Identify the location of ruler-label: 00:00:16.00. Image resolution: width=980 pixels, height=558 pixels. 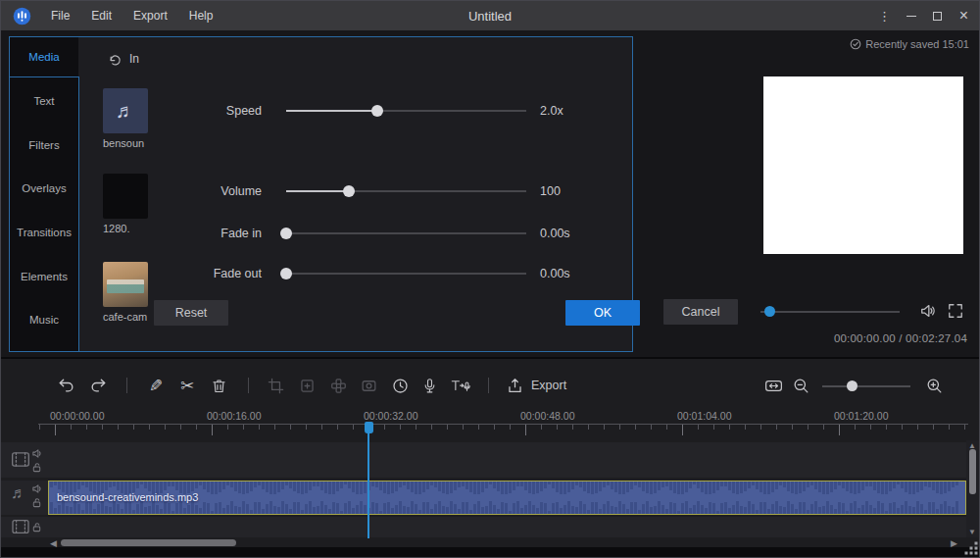
(233, 416).